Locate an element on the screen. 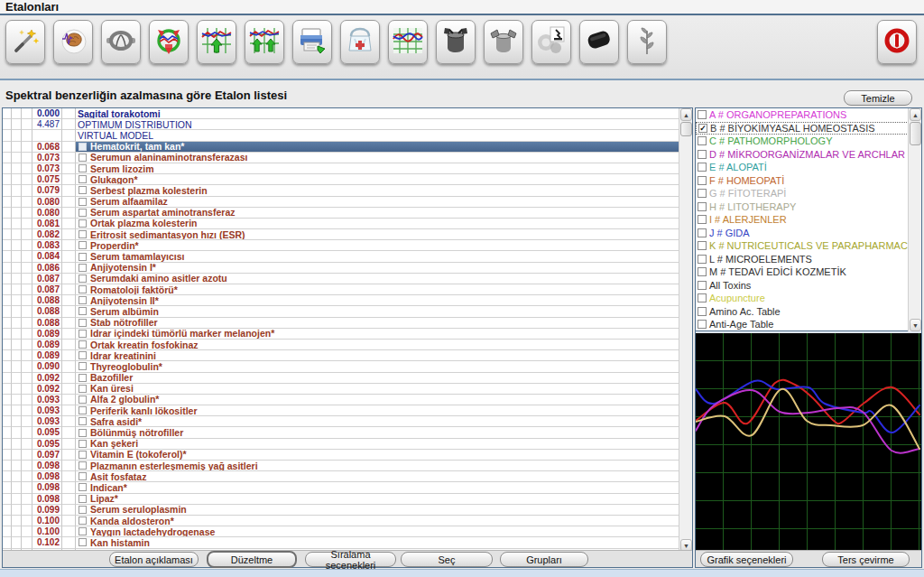 This screenshot has width=924, height=577. etalon-row: 0.095Bölünmüş nötrofiller is located at coordinates (347, 433).